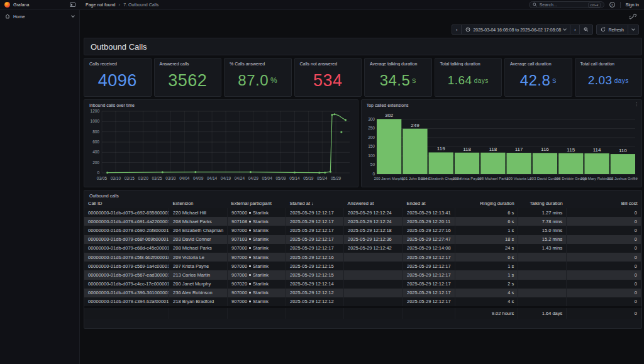 This screenshot has width=644, height=364. Describe the element at coordinates (328, 77) in the screenshot. I see `stat-panel-3: Calls not answered534` at that location.